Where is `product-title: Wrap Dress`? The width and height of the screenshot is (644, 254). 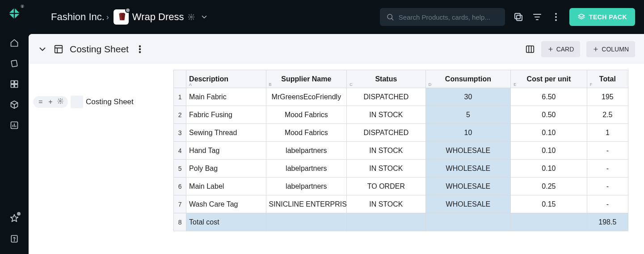
product-title: Wrap Dress is located at coordinates (158, 17).